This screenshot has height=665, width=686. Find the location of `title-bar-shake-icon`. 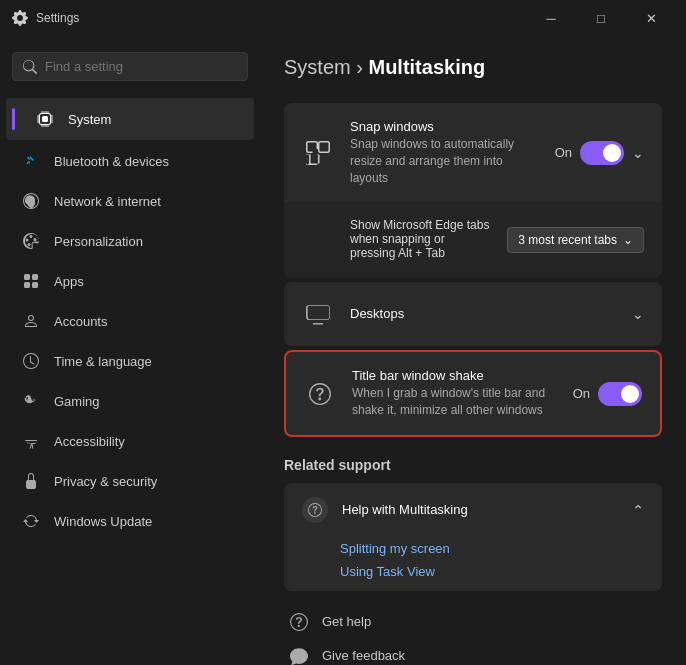

title-bar-shake-icon is located at coordinates (320, 394).